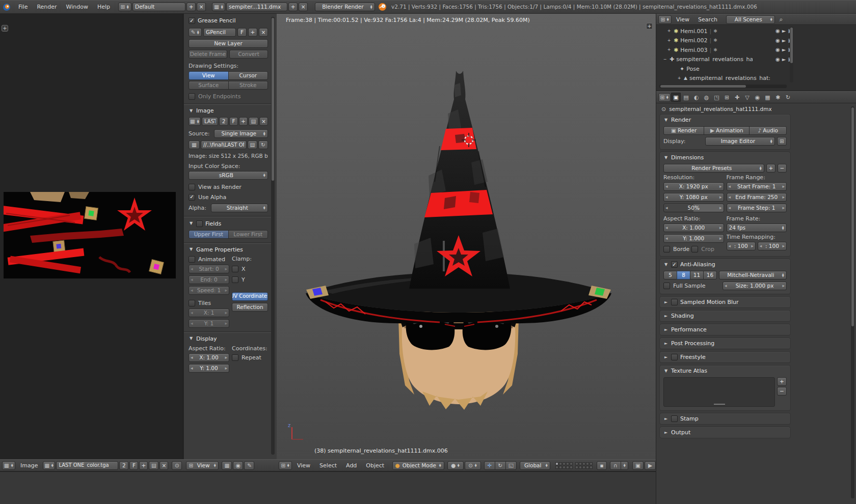  What do you see at coordinates (490, 465) in the screenshot?
I see `manipulator-translate-toggle: ✛` at bounding box center [490, 465].